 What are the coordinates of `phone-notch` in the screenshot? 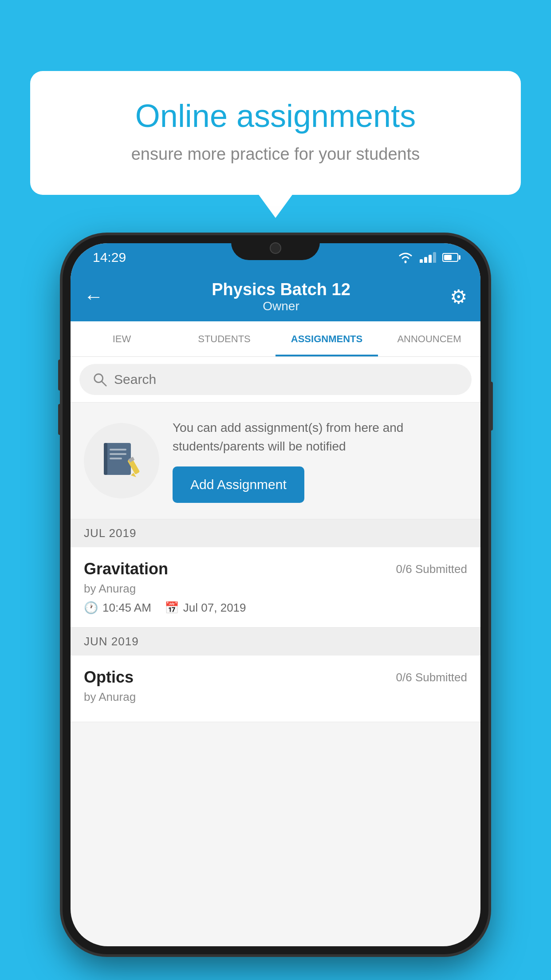 It's located at (276, 248).